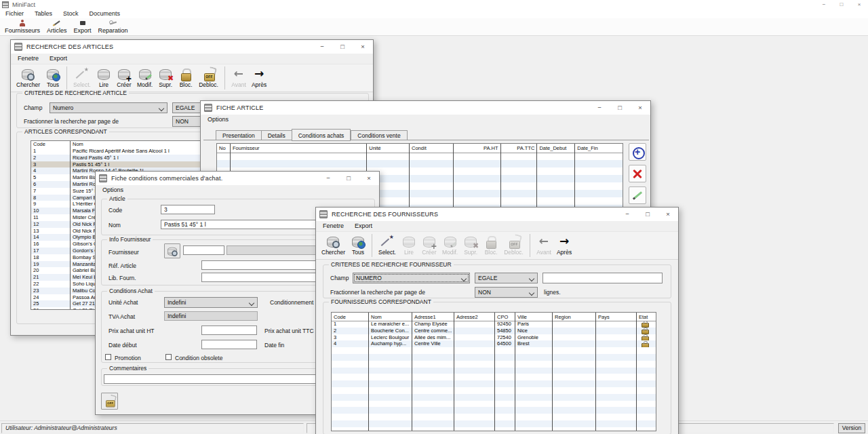  What do you see at coordinates (475, 372) in the screenshot?
I see `table-column-header: Adresse2` at bounding box center [475, 372].